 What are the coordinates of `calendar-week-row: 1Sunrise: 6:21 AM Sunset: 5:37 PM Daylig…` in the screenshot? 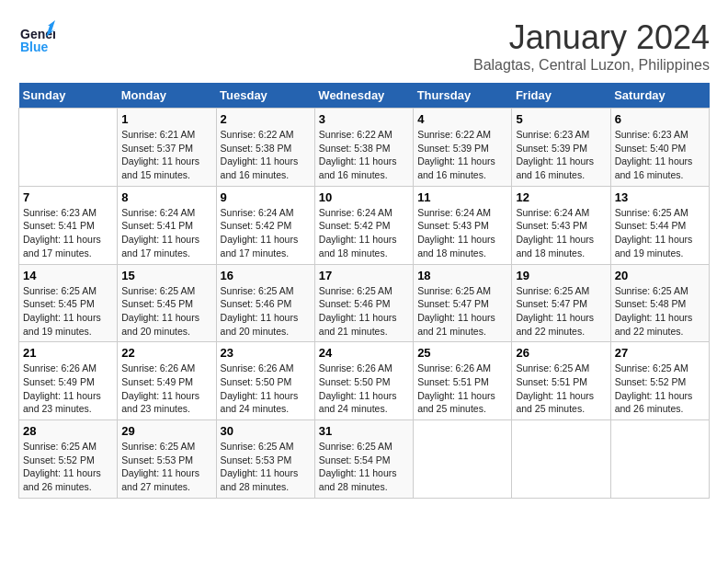 It's located at (364, 147).